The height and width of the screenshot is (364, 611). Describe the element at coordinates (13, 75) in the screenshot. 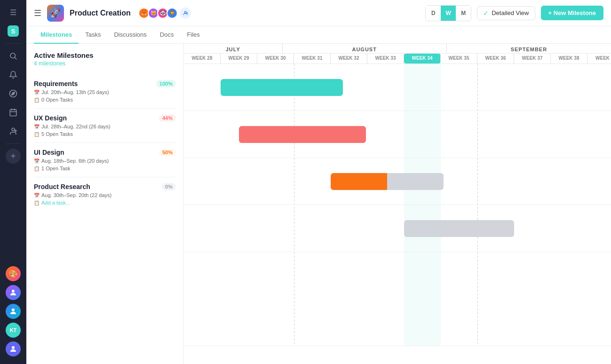

I see `bell-icon` at that location.